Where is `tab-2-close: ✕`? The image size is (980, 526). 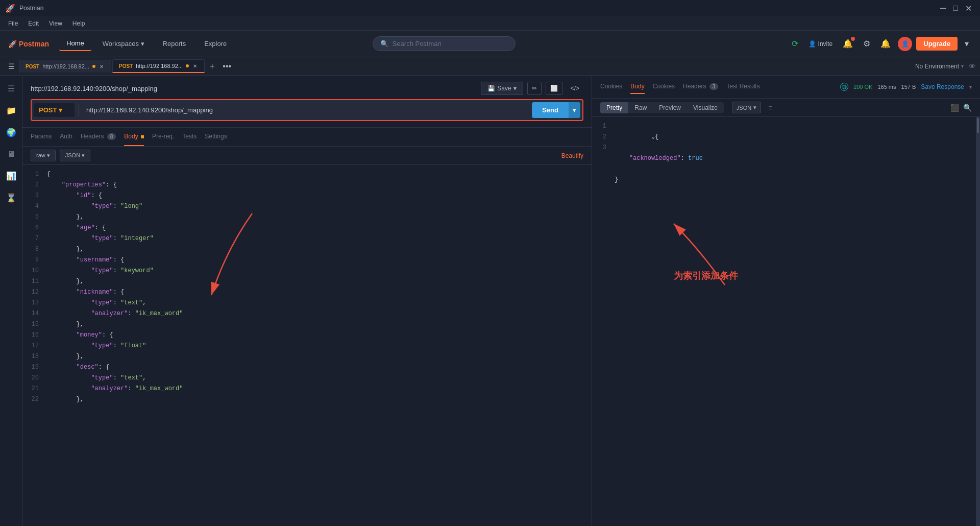
tab-2-close: ✕ is located at coordinates (195, 66).